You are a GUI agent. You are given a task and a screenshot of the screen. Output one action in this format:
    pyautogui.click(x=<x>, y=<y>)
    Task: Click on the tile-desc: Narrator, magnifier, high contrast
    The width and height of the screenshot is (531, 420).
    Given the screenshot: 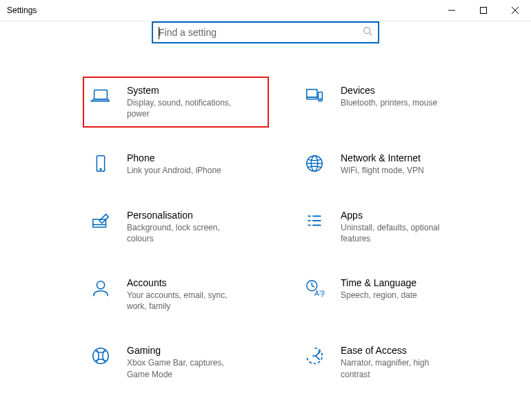 What is the action you would take?
    pyautogui.click(x=399, y=368)
    